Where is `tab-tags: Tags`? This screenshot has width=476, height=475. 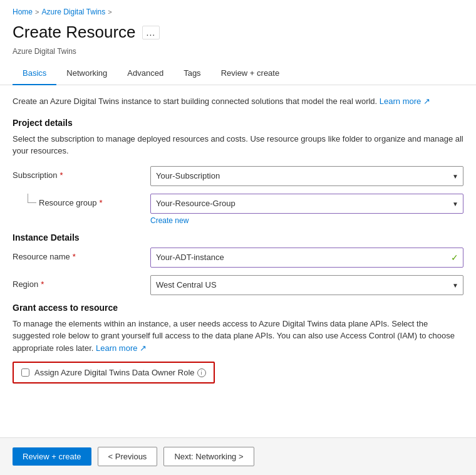
tab-tags: Tags is located at coordinates (192, 74).